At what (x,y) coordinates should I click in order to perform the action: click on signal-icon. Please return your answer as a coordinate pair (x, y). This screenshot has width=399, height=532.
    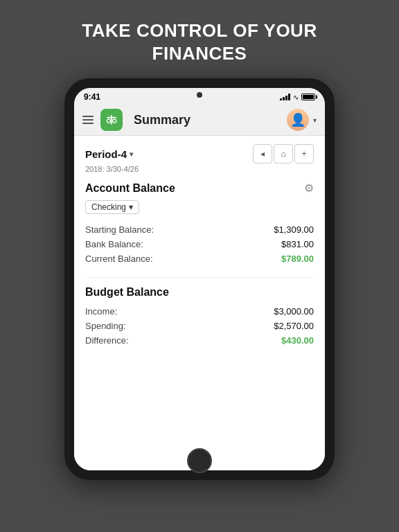
    Looking at the image, I should click on (285, 97).